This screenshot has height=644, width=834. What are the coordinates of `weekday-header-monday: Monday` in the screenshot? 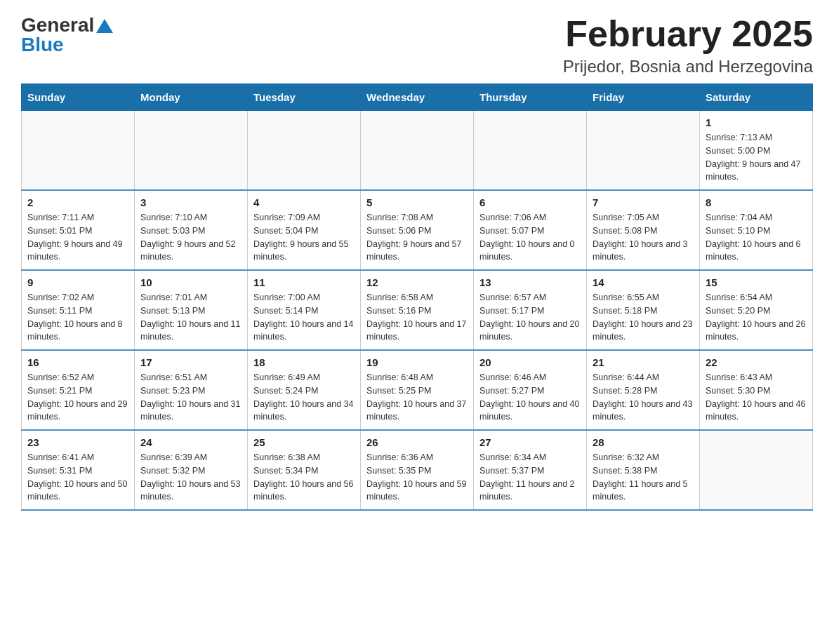 It's located at (191, 98).